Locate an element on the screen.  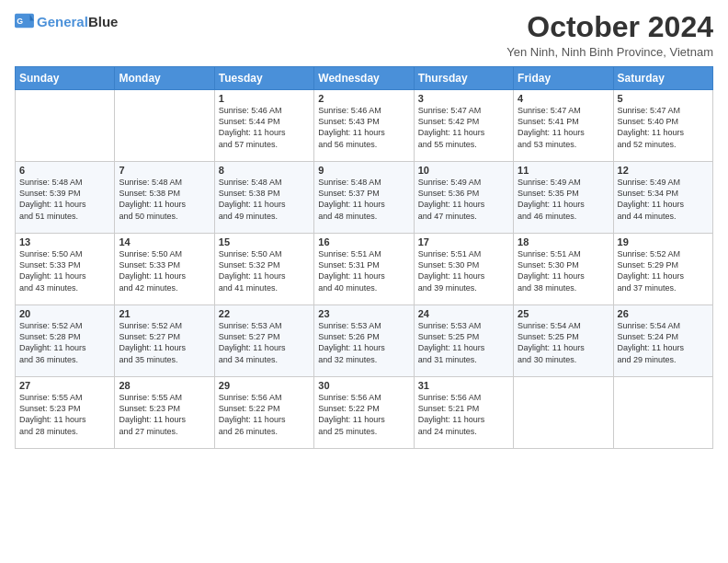
calendar-week-row: 27Sunrise: 5:55 AM Sunset: 5:23 PM Dayli… is located at coordinates (364, 413).